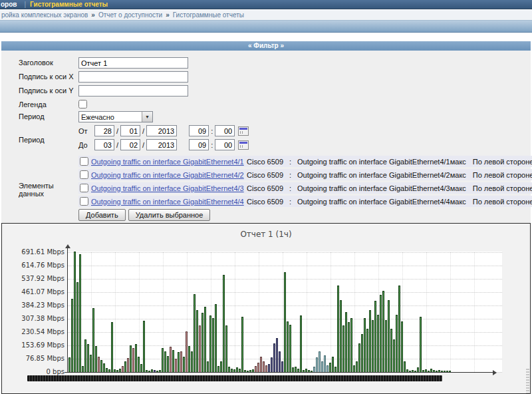 The height and width of the screenshot is (394, 532). Describe the element at coordinates (130, 130) in the screenshot. I see `from-month-input` at that location.